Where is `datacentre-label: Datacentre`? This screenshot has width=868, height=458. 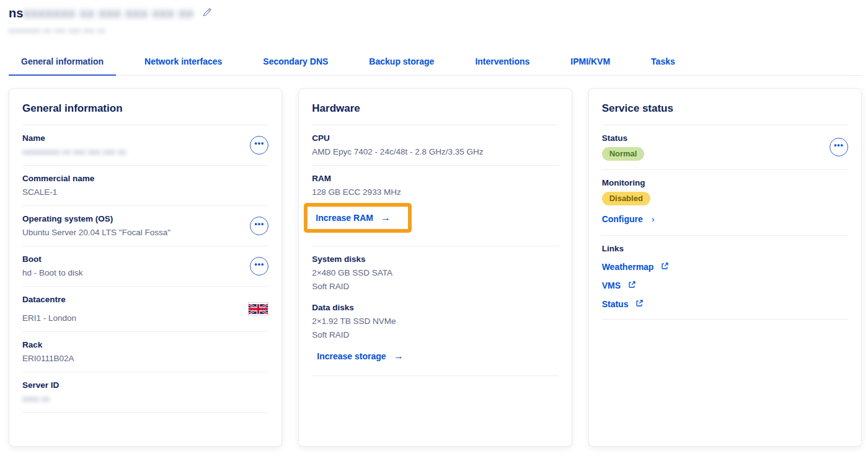 datacentre-label: Datacentre is located at coordinates (44, 299).